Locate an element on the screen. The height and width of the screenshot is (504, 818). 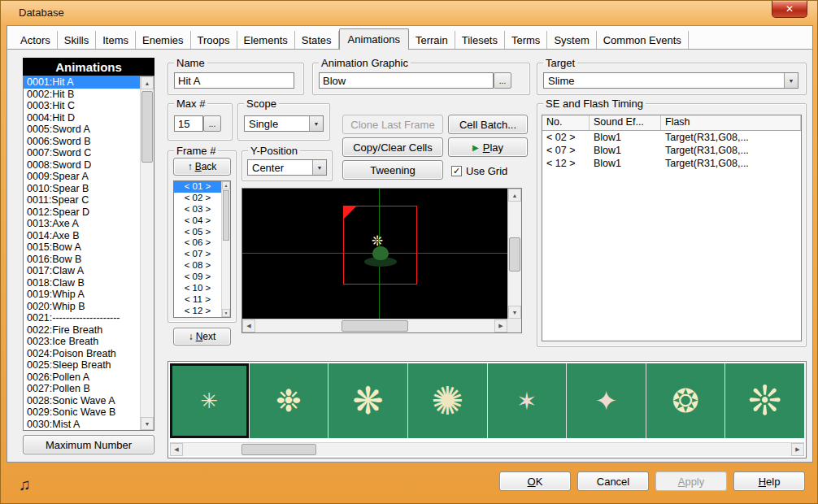
cancel-button: Cancel is located at coordinates (613, 481).